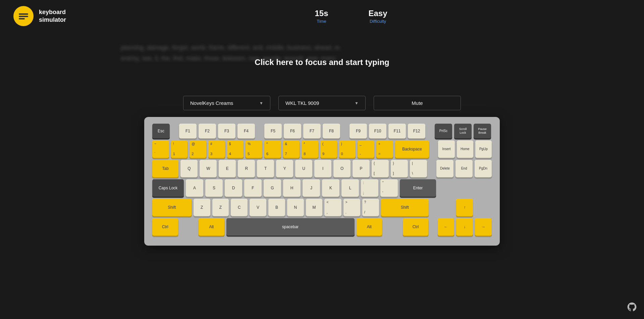 This screenshot has width=644, height=319. Describe the element at coordinates (342, 169) in the screenshot. I see `key-o: O` at that location.